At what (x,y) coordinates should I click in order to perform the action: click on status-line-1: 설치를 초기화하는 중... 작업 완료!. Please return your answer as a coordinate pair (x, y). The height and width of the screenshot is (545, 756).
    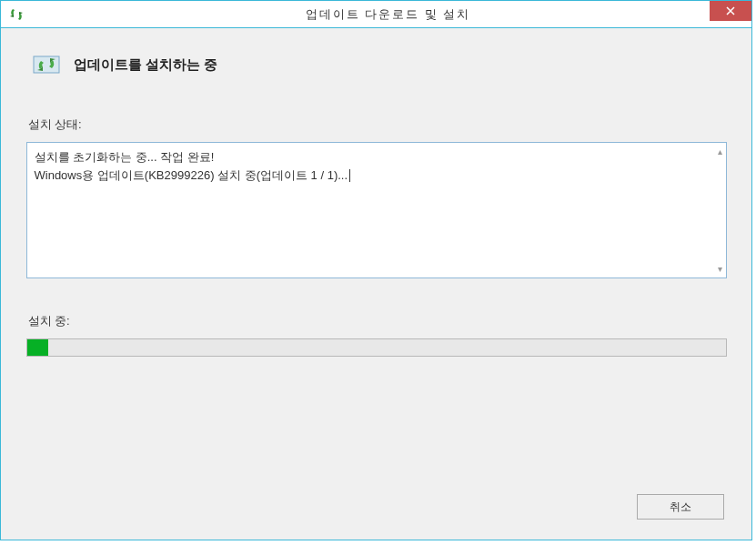
    Looking at the image, I should click on (377, 157).